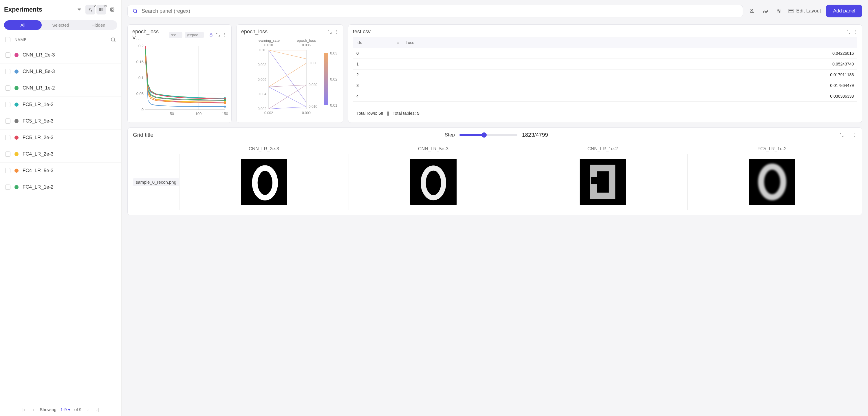 This screenshot has width=868, height=416. I want to click on experiment-name: CNN_LR_5e-3, so click(39, 71).